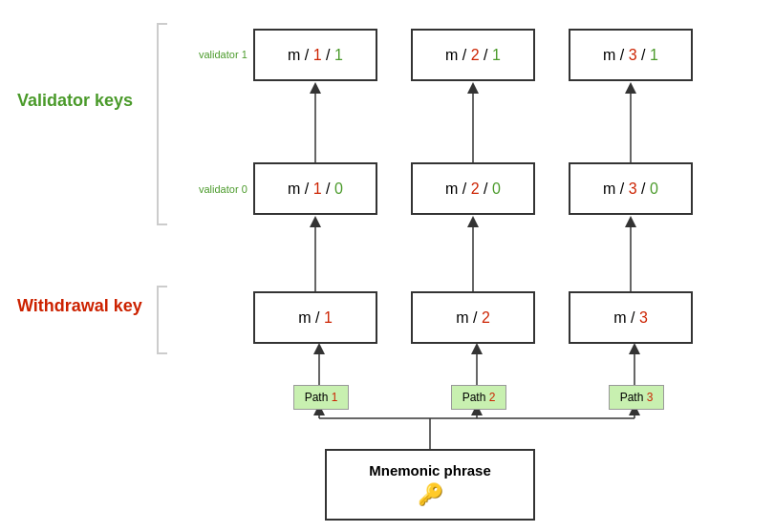  I want to click on box-text: m / 2 / 1, so click(473, 55).